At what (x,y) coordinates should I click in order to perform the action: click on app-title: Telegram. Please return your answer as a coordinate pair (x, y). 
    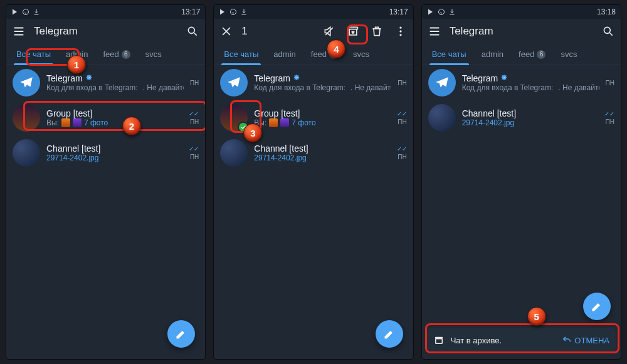
    Looking at the image, I should click on (522, 31).